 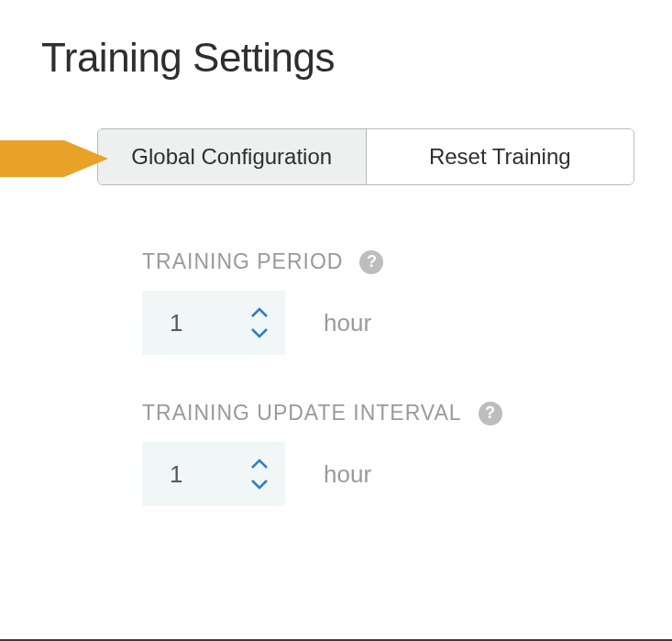 What do you see at coordinates (162, 475) in the screenshot?
I see `training-update-interval-value: 1` at bounding box center [162, 475].